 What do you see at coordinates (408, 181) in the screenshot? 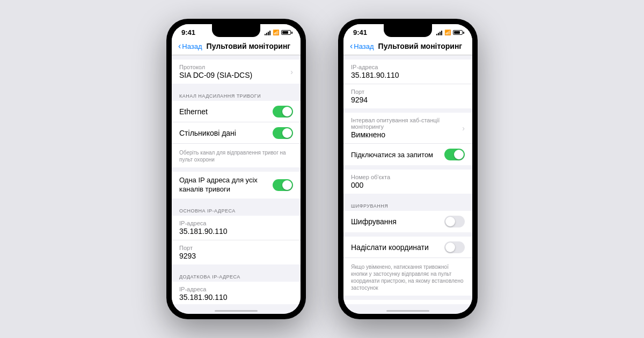
I see `object-item: Номер об'єкта 000` at bounding box center [408, 181].